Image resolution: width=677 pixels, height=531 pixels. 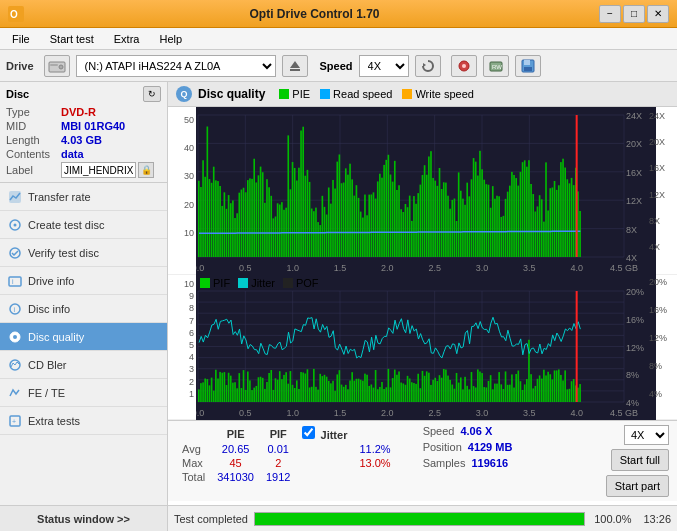 I want to click on fe-te-icon, so click(x=15, y=393).